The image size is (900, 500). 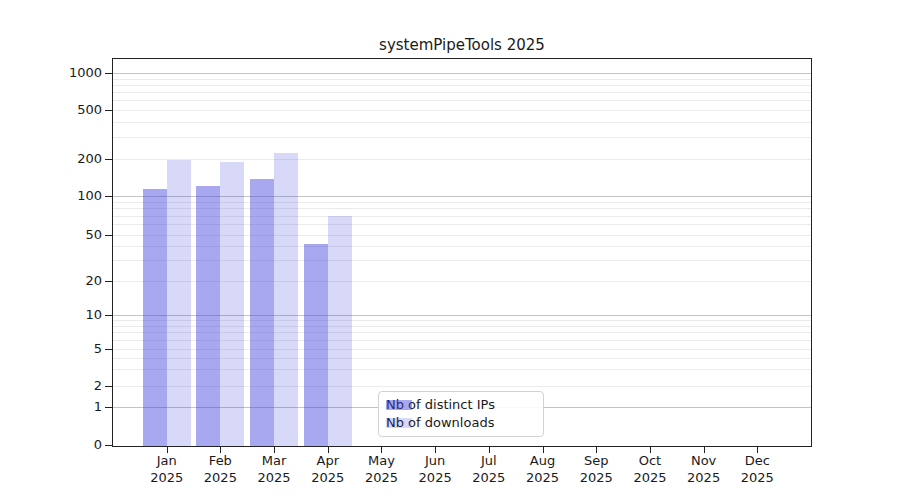 I want to click on y-tick-label: 1, so click(x=51, y=407).